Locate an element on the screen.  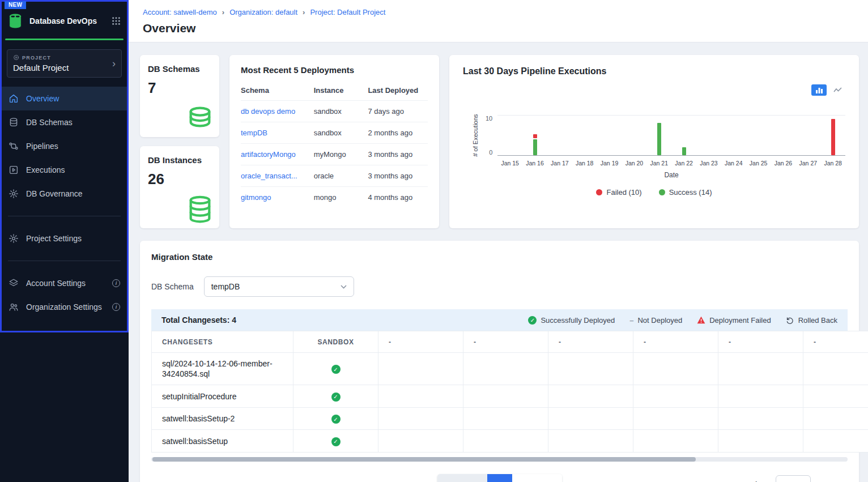
apps-grid-icon is located at coordinates (116, 21).